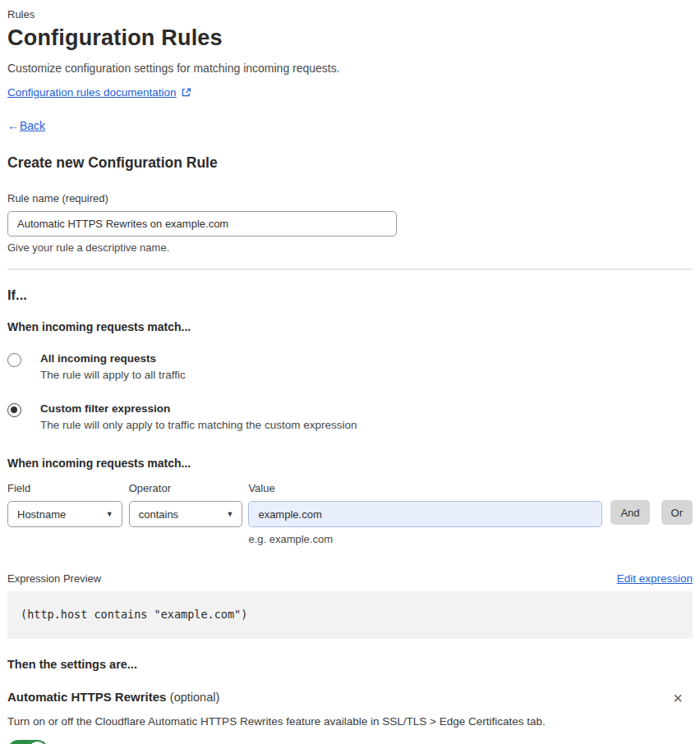  I want to click on radio-option-custom-expression: Custom filter expression The rule will o…, so click(350, 417).